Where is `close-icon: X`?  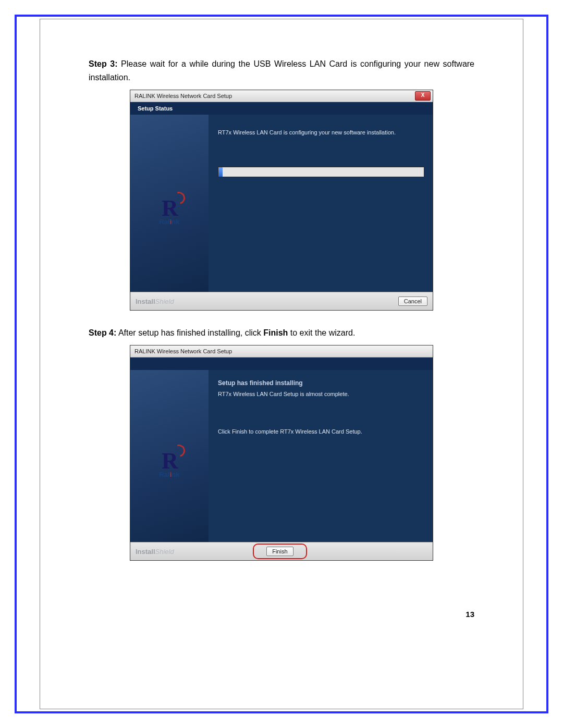
close-icon: X is located at coordinates (423, 95).